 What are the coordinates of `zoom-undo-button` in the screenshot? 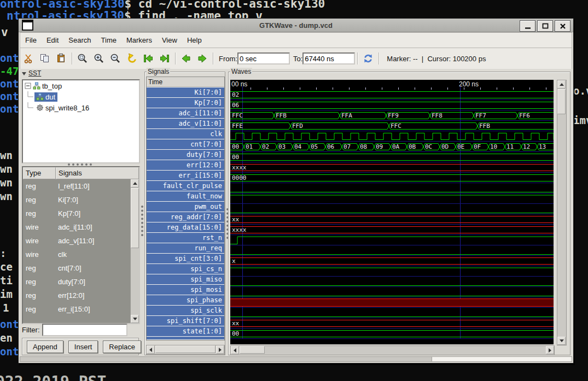 It's located at (132, 58).